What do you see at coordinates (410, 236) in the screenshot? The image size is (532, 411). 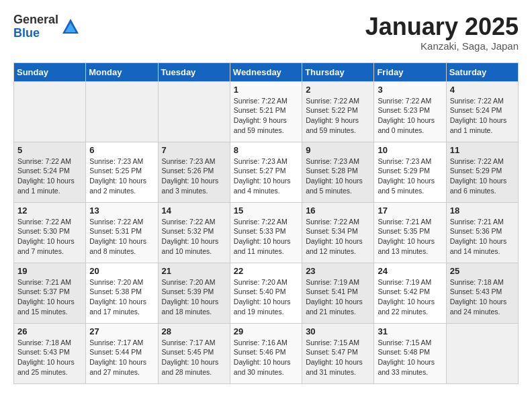 I see `day-info: Sunrise: 7:21 AM Sunset: 5:35 PM Dayligh…` at bounding box center [410, 236].